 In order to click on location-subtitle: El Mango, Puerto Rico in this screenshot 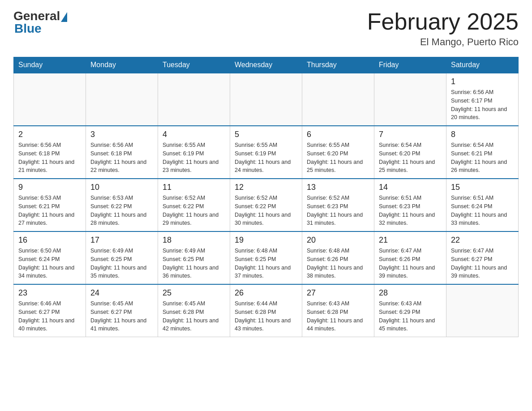, I will do `click(443, 42)`.